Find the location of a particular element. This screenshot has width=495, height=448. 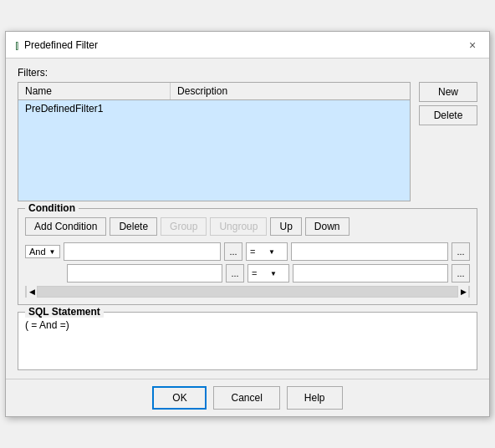

operator-value-2: = is located at coordinates (259, 273).